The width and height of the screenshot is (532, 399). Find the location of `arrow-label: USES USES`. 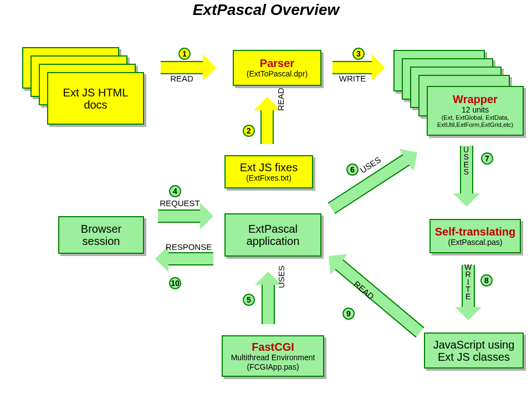

arrow-label: USES USES is located at coordinates (466, 161).